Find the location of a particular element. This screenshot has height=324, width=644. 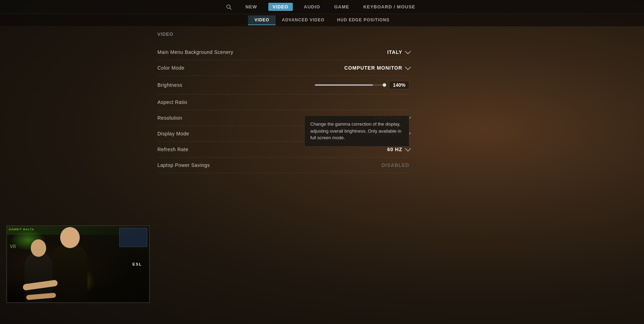

search-icon is located at coordinates (229, 7).